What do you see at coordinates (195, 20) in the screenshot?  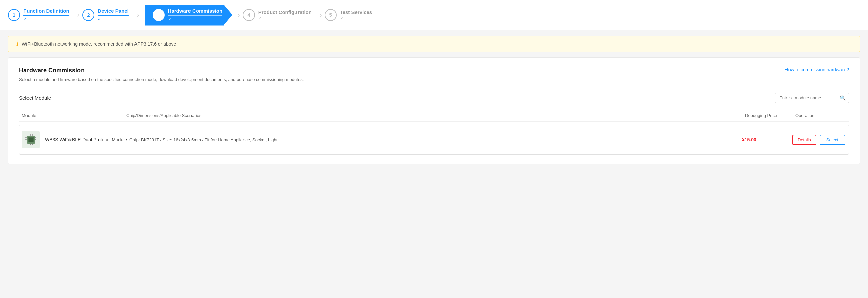 I see `step-3-check: ✓` at bounding box center [195, 20].